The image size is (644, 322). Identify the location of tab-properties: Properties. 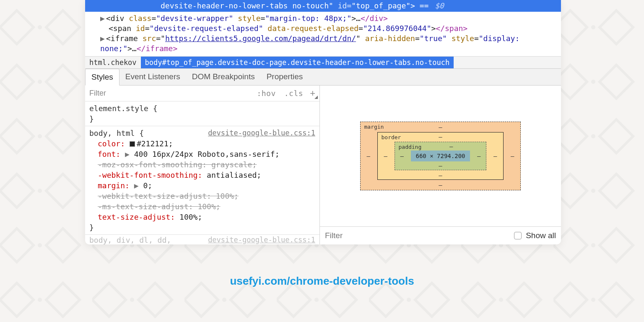
(285, 77).